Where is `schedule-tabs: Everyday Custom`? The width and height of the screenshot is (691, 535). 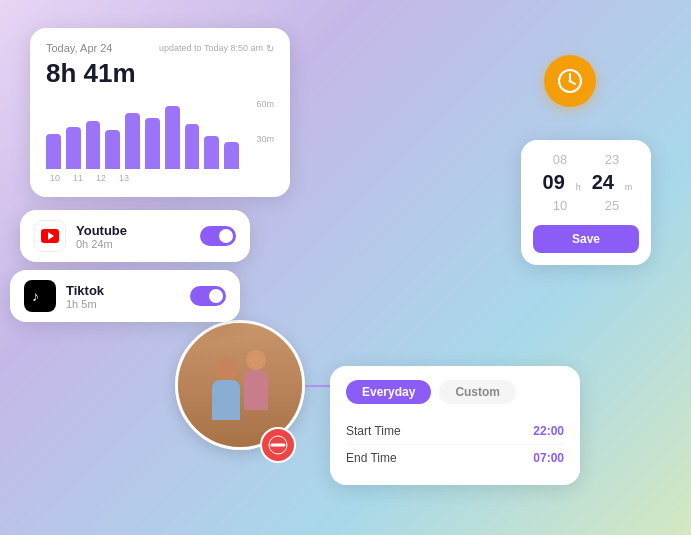 schedule-tabs: Everyday Custom is located at coordinates (455, 392).